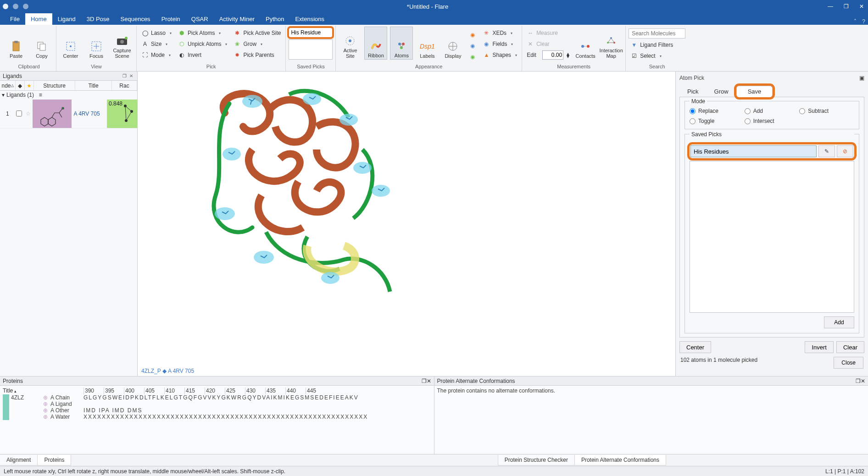  Describe the element at coordinates (136, 19) in the screenshot. I see `tab-sequences: Sequences` at that location.